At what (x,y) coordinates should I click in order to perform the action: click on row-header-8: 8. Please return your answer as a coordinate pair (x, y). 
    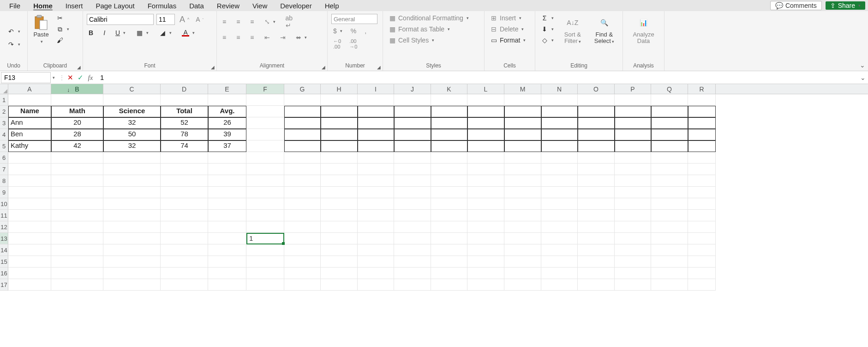
    Looking at the image, I should click on (4, 181).